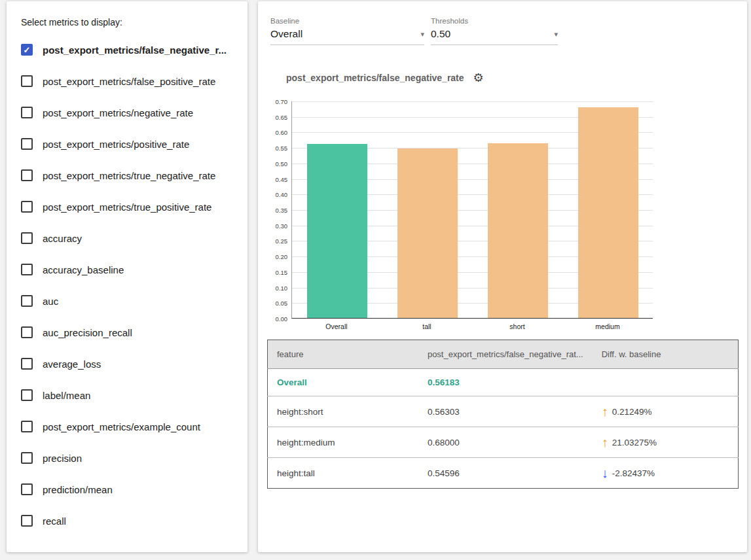 The height and width of the screenshot is (560, 751). Describe the element at coordinates (276, 241) in the screenshot. I see `y-axis-tick-label: 0.25` at that location.